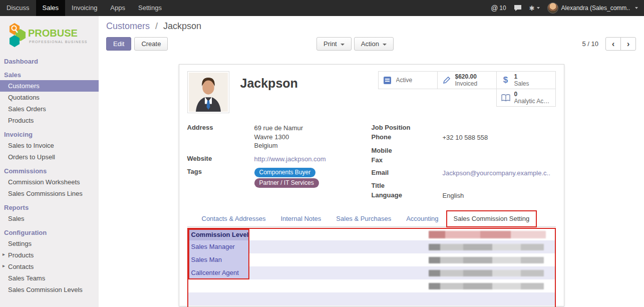 The height and width of the screenshot is (307, 644). What do you see at coordinates (118, 8) in the screenshot?
I see `menu-apps: Apps` at bounding box center [118, 8].